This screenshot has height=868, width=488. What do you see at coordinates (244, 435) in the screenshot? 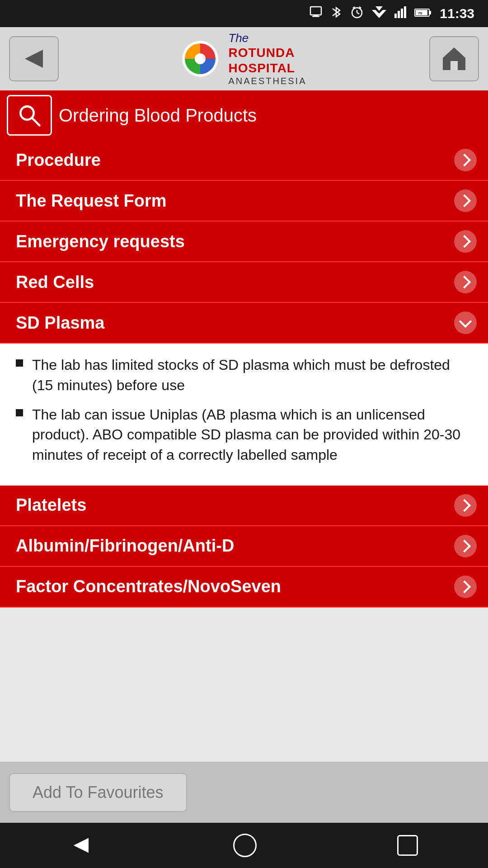
I see `sd-plasma-bullet-2: The lab can issue Uniplas (AB plasma whi…` at bounding box center [244, 435].